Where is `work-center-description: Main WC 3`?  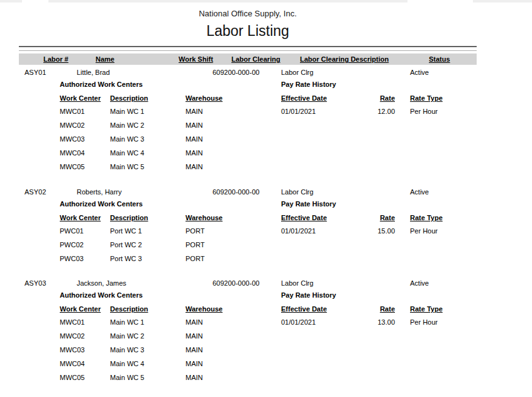 work-center-description: Main WC 3 is located at coordinates (127, 350).